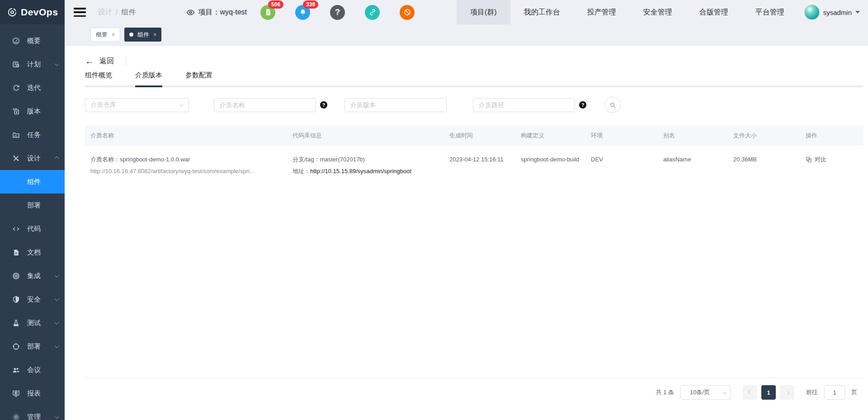  Describe the element at coordinates (337, 13) in the screenshot. I see `topbar-icons: 506 339 ?` at that location.